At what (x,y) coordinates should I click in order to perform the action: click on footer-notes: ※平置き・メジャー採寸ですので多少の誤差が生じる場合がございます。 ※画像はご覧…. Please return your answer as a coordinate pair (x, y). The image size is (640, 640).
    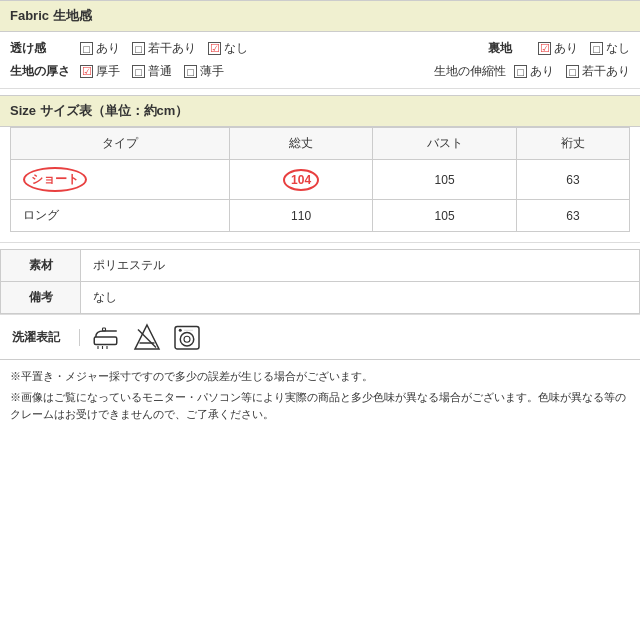
    Looking at the image, I should click on (320, 395).